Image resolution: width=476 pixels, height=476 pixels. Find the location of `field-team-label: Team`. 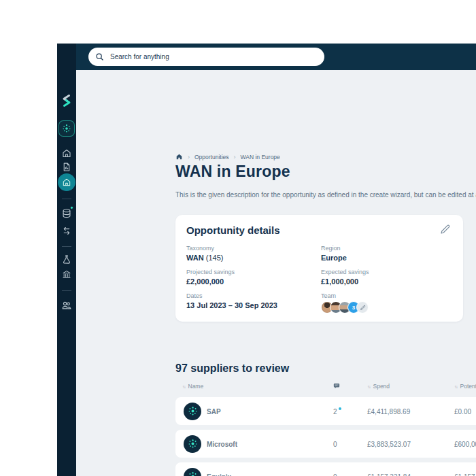

field-team-label: Team is located at coordinates (345, 296).